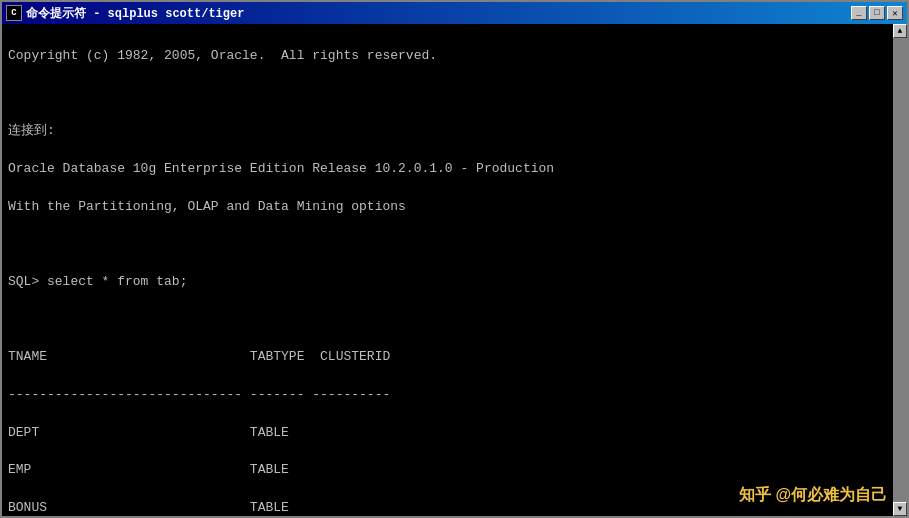  Describe the element at coordinates (454, 94) in the screenshot. I see `blank-line1` at that location.